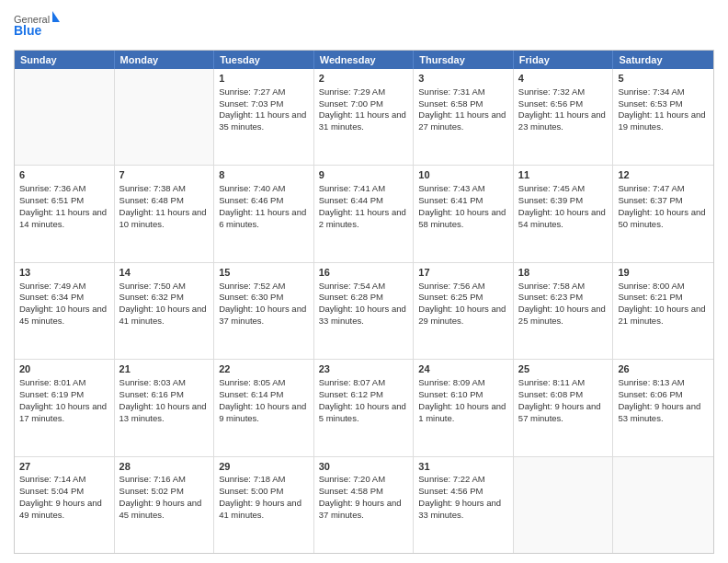 This screenshot has height=563, width=728. What do you see at coordinates (351, 296) in the screenshot?
I see `sunset-text: Sunset: 6:28 PM` at bounding box center [351, 296].